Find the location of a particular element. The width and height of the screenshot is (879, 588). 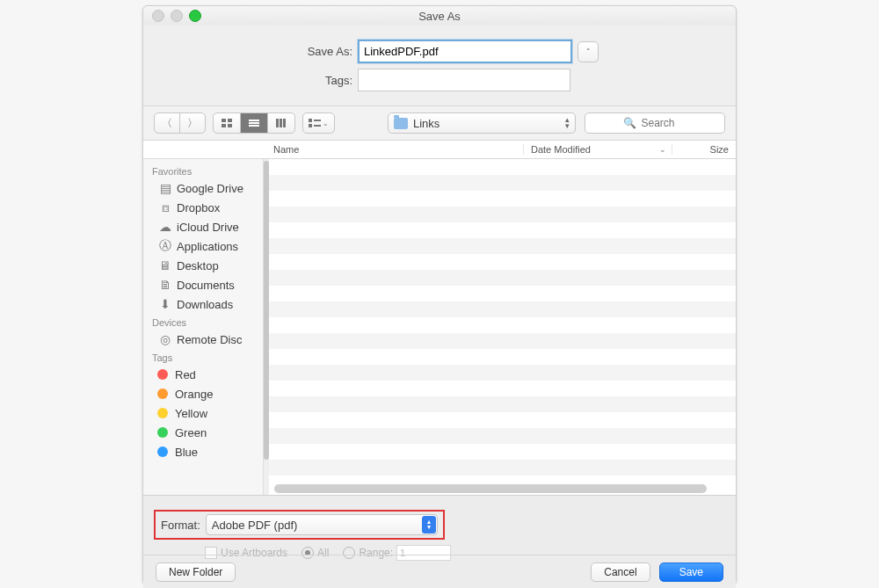

collapse-button: ˄ is located at coordinates (588, 52).